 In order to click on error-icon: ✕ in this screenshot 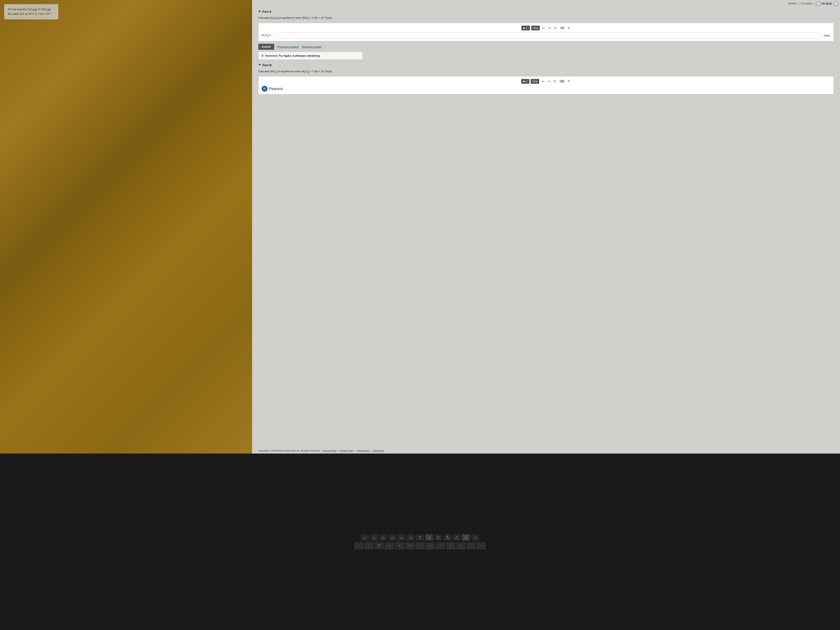, I will do `click(262, 56)`.